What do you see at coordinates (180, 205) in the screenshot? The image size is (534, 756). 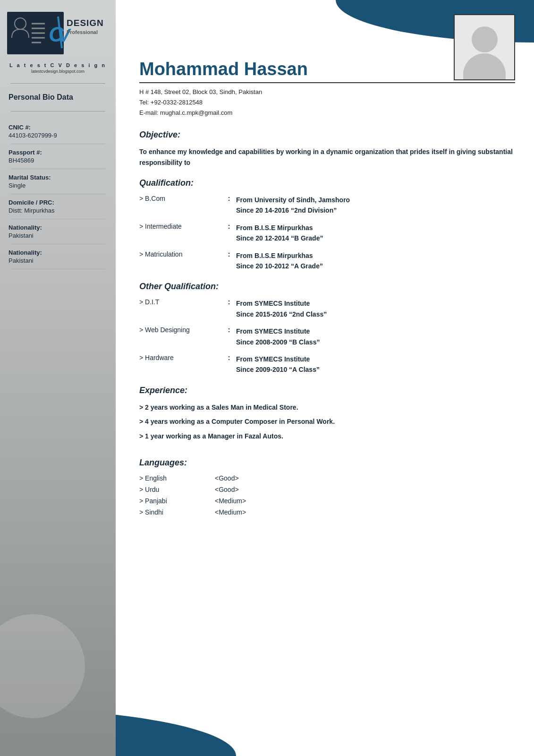 I see `qual-degree-bcom: > B.Com` at bounding box center [180, 205].